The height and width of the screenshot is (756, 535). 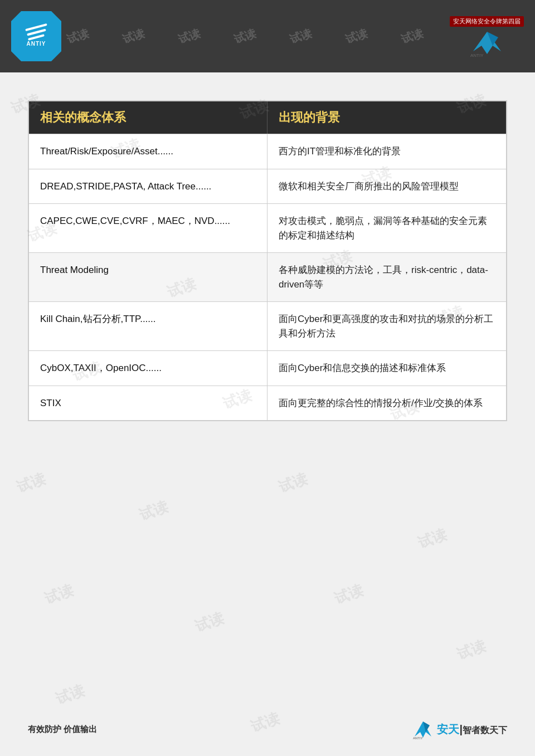 What do you see at coordinates (70, 695) in the screenshot?
I see `watermark-20: 试读` at bounding box center [70, 695].